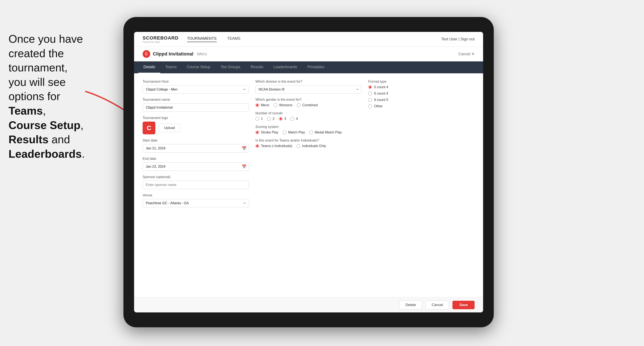  What do you see at coordinates (160, 39) in the screenshot?
I see `logo-text: SCOREBOARD Powered by clippd` at bounding box center [160, 39].